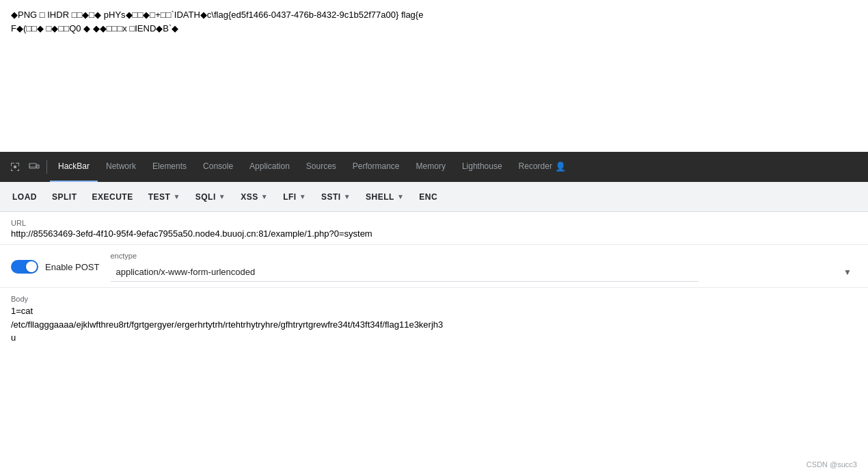  Describe the element at coordinates (176, 197) in the screenshot. I see `test-chevron-icon: ▼` at that location.